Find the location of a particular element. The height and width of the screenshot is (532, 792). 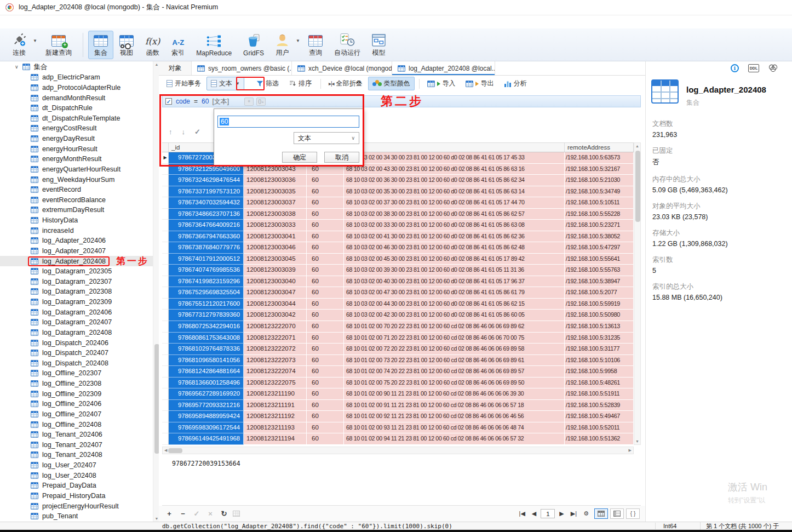

first-page-icon: |◀ is located at coordinates (523, 514).